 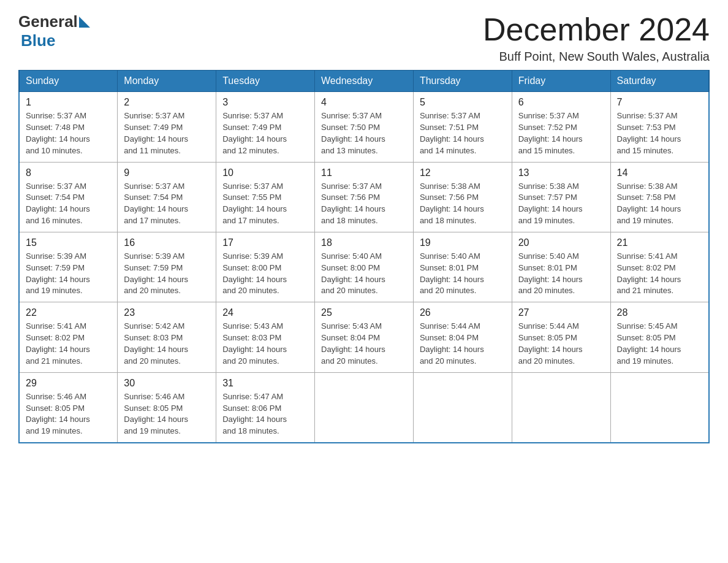 I want to click on day-info: Sunrise: 5:44 AM Sunset: 8:04 PM Dayligh…, so click(x=463, y=343).